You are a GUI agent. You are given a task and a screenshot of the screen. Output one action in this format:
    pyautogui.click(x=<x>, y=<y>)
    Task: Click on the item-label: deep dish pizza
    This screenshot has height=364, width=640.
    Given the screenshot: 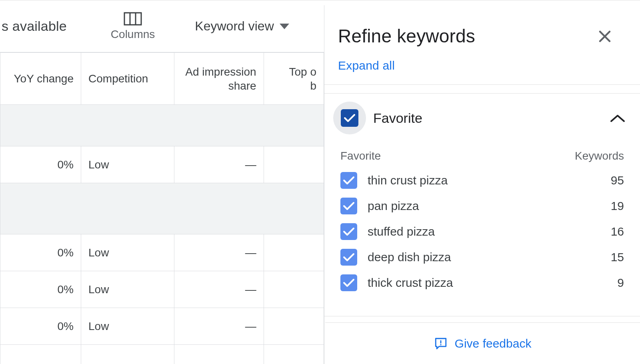 What is the action you would take?
    pyautogui.click(x=480, y=257)
    